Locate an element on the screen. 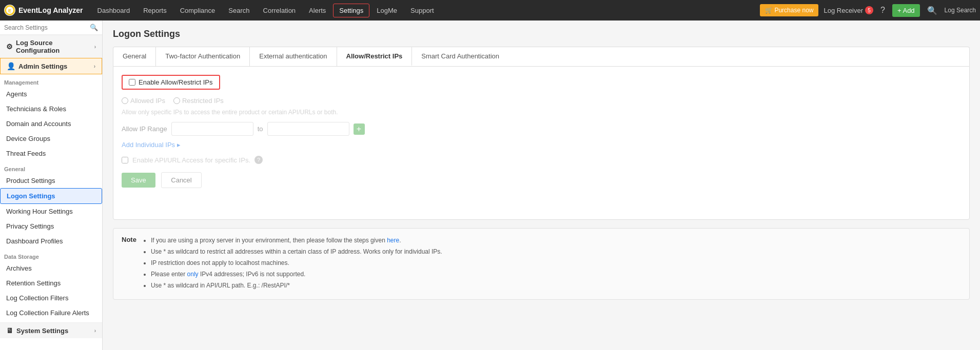 The width and height of the screenshot is (980, 350). question-icon: ? is located at coordinates (883, 10).